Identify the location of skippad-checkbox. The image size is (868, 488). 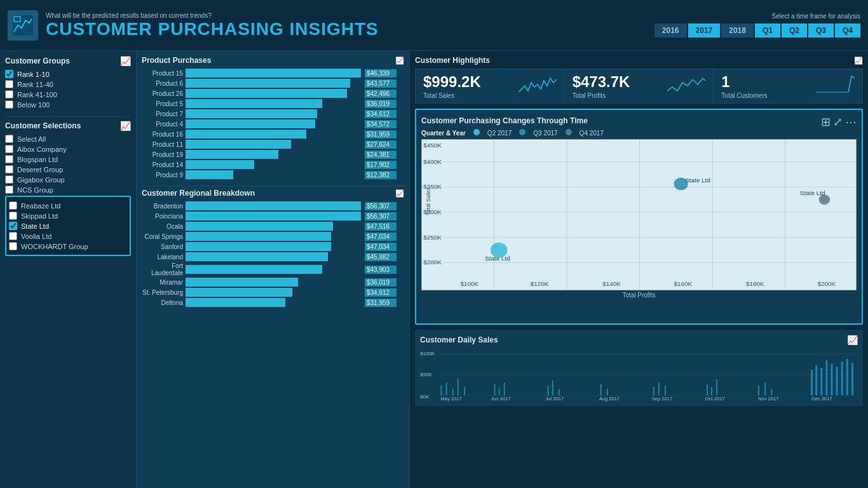
(13, 216).